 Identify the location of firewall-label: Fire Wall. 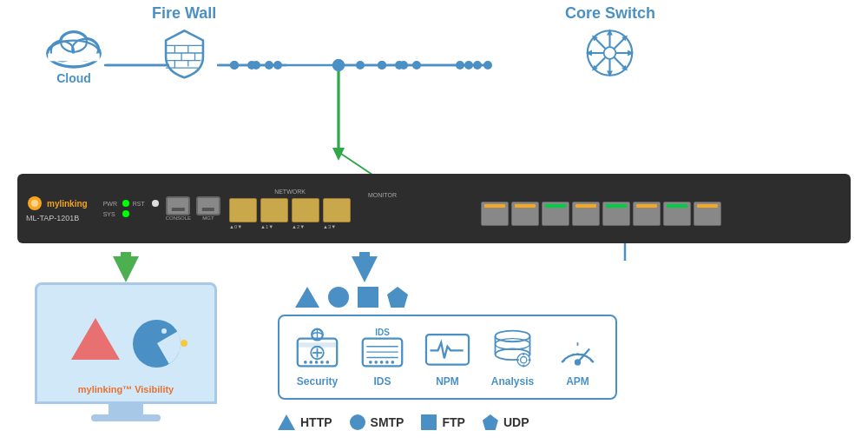
(184, 14).